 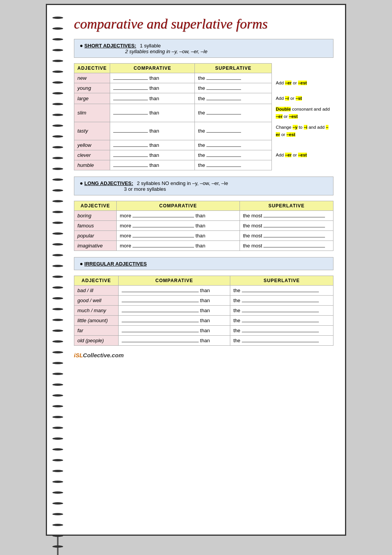 I want to click on comp-far: than, so click(x=174, y=330).